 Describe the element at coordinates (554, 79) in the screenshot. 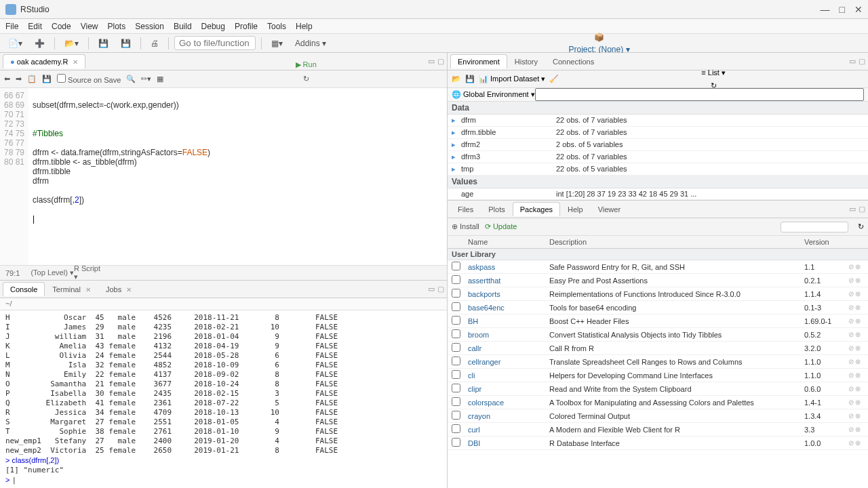

I see `clear-ws-button: 🧹` at that location.